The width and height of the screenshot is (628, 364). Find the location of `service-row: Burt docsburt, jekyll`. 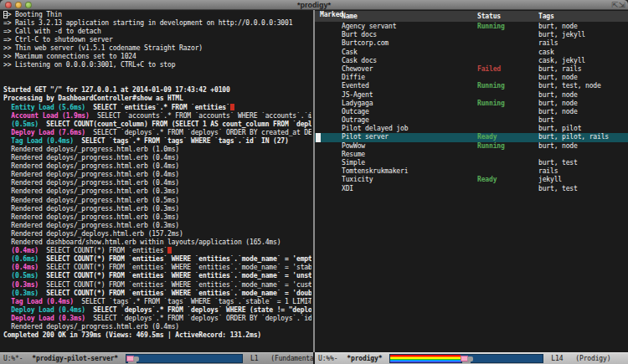

service-row: Burt docsburt, jekyll is located at coordinates (471, 35).